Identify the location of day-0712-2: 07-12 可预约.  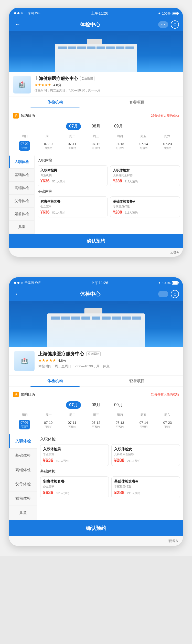
(96, 425).